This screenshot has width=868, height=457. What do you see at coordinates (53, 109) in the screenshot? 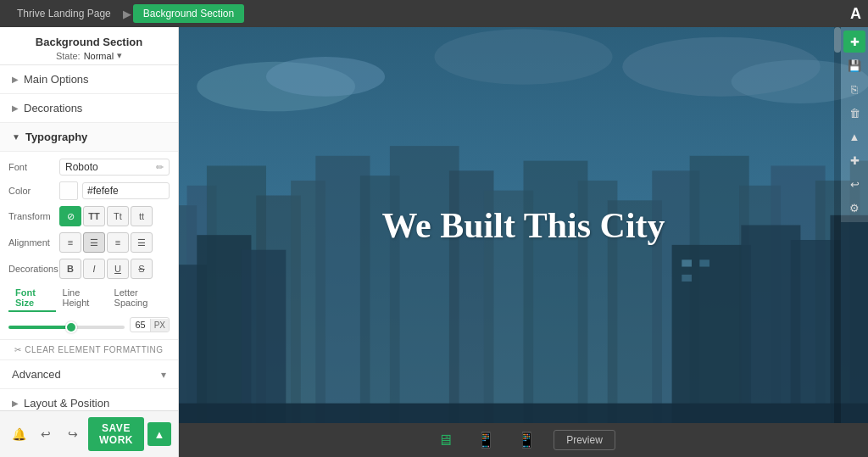
I see `section-decorations-label: Decorations` at bounding box center [53, 109].